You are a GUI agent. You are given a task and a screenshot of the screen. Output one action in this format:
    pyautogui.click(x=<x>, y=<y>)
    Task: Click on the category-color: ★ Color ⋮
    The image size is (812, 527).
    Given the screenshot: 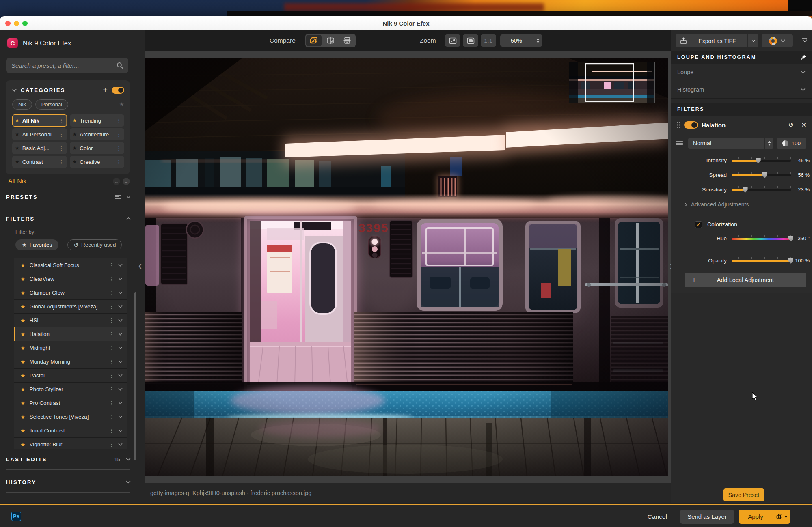 What is the action you would take?
    pyautogui.click(x=97, y=148)
    